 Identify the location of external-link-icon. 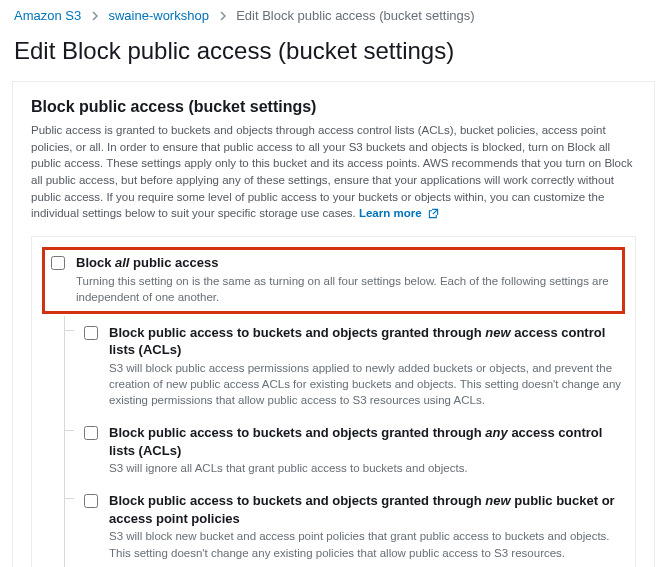
(434, 216).